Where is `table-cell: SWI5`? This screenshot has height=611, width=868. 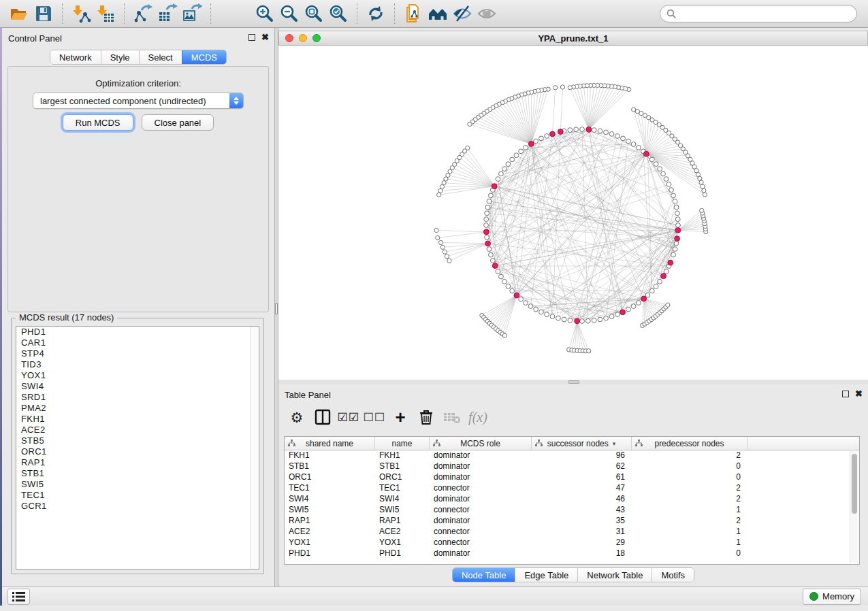 table-cell: SWI5 is located at coordinates (329, 510).